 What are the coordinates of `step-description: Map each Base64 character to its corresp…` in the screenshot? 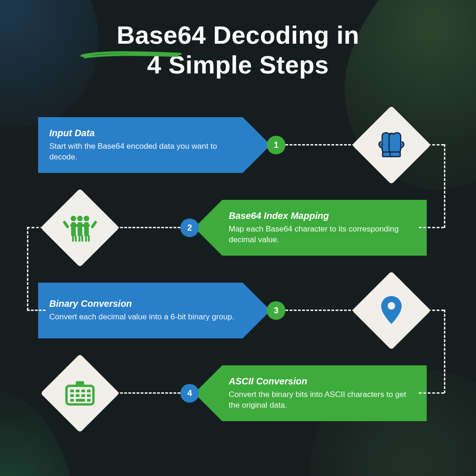 It's located at (322, 235).